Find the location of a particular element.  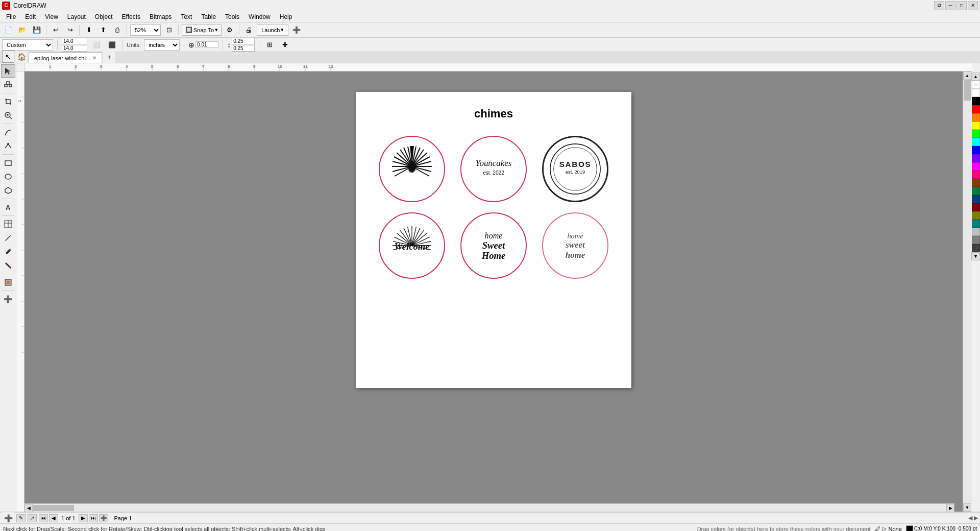

menu-effects: Effects is located at coordinates (131, 17).